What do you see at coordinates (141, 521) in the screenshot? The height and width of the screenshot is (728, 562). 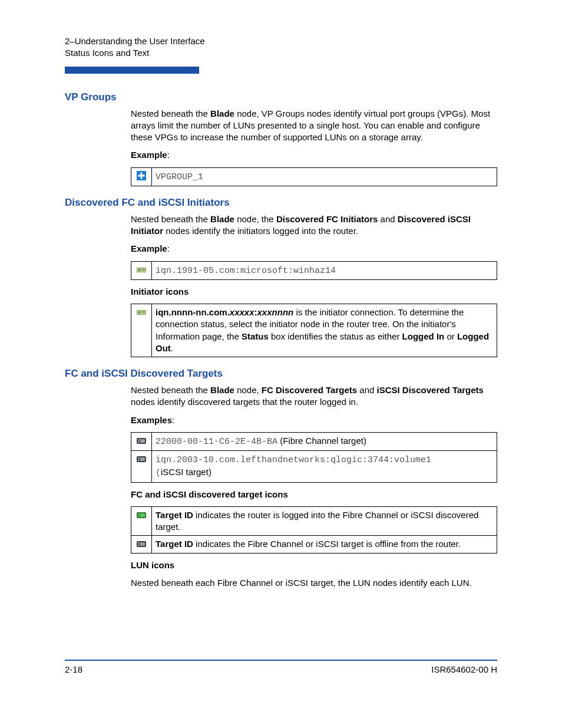 I see `target-online-icon-cell` at bounding box center [141, 521].